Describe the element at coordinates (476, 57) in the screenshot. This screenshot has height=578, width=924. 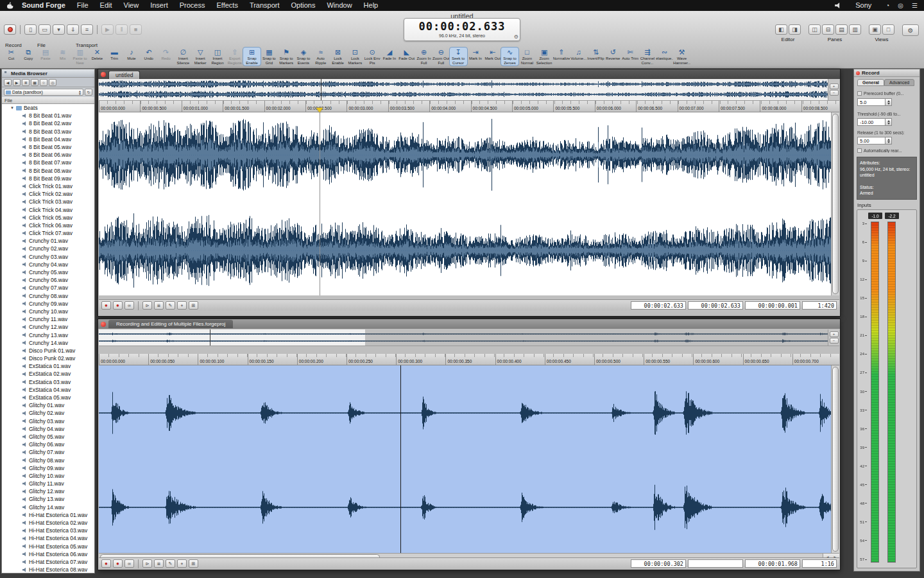
I see `tool-mark-in: ⇥Mark In` at that location.